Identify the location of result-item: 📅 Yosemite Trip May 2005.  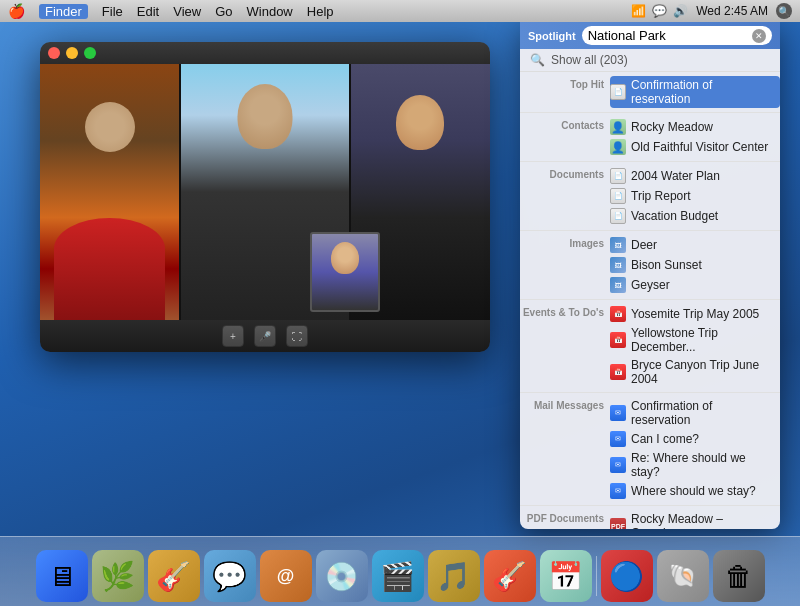
(695, 314).